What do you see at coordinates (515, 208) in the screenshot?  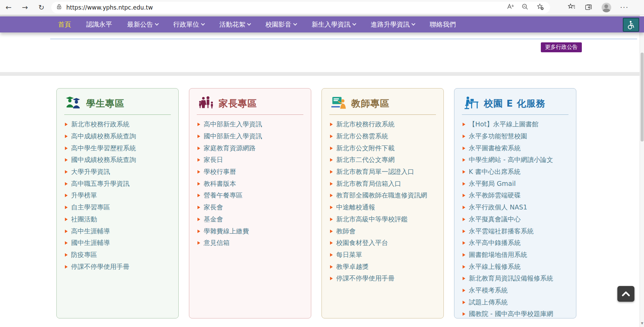 I see `link-item: 永平行政個人 NAS1` at bounding box center [515, 208].